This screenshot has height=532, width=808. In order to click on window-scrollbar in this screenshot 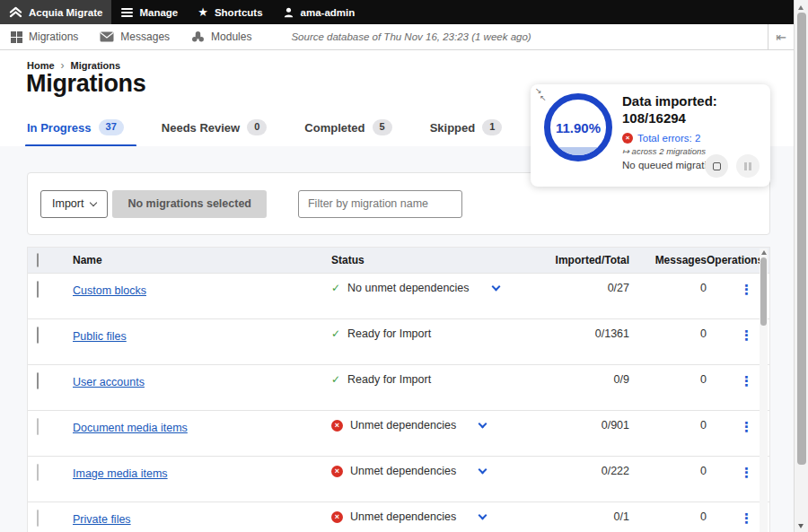, I will do `click(801, 266)`.